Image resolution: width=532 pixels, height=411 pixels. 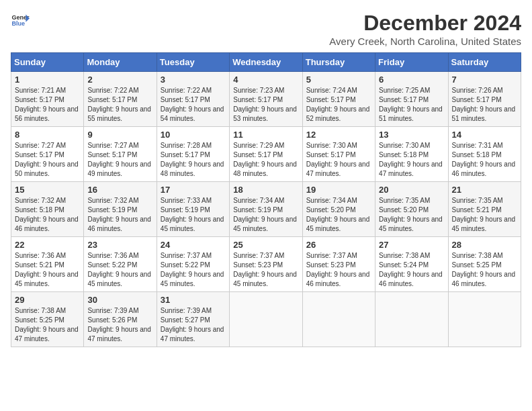 I want to click on day-number: 25, so click(x=266, y=244).